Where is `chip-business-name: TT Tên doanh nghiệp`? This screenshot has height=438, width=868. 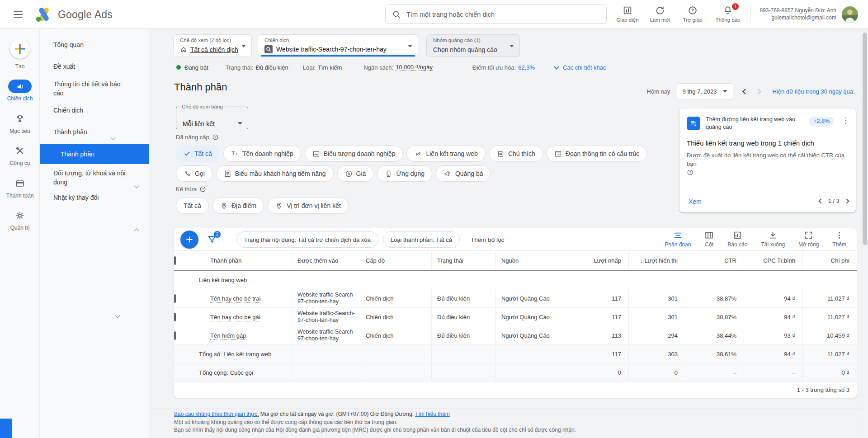 chip-business-name: TT Tên doanh nghiệp is located at coordinates (262, 154).